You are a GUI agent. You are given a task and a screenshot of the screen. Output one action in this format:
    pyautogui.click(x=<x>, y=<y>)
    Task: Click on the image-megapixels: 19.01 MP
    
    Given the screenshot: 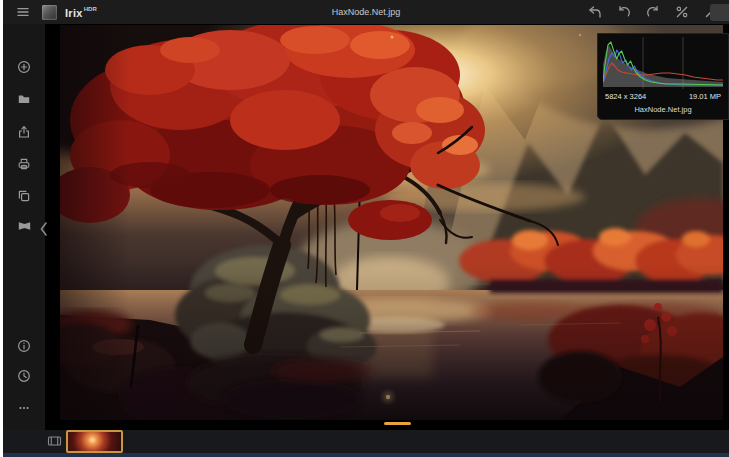 What is the action you would take?
    pyautogui.click(x=705, y=96)
    